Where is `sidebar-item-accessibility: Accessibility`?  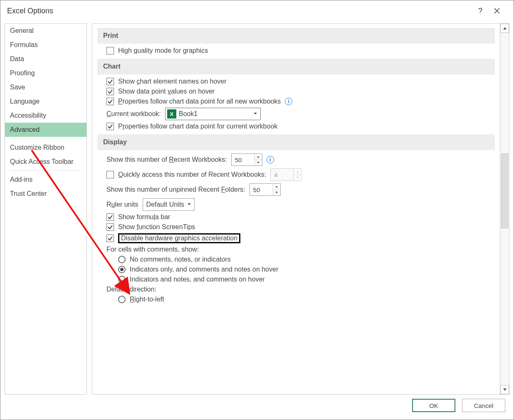 sidebar-item-accessibility: Accessibility is located at coordinates (46, 116).